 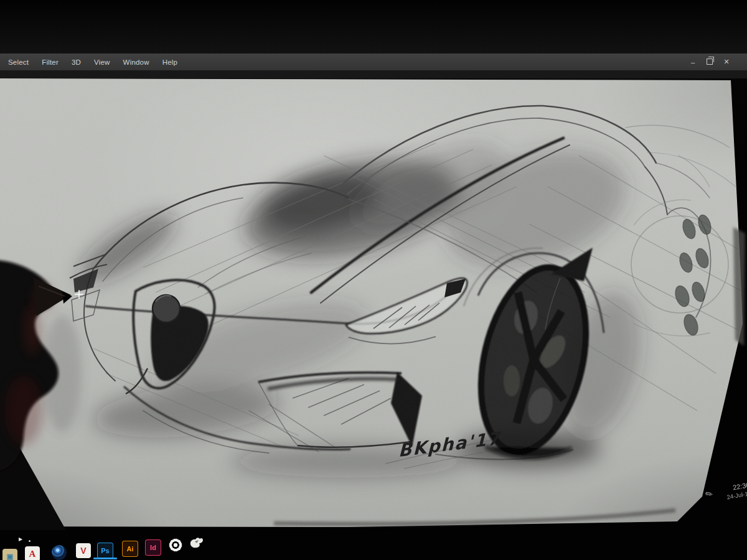 I want to click on taskbar-indesign-icon: Id, so click(x=153, y=548).